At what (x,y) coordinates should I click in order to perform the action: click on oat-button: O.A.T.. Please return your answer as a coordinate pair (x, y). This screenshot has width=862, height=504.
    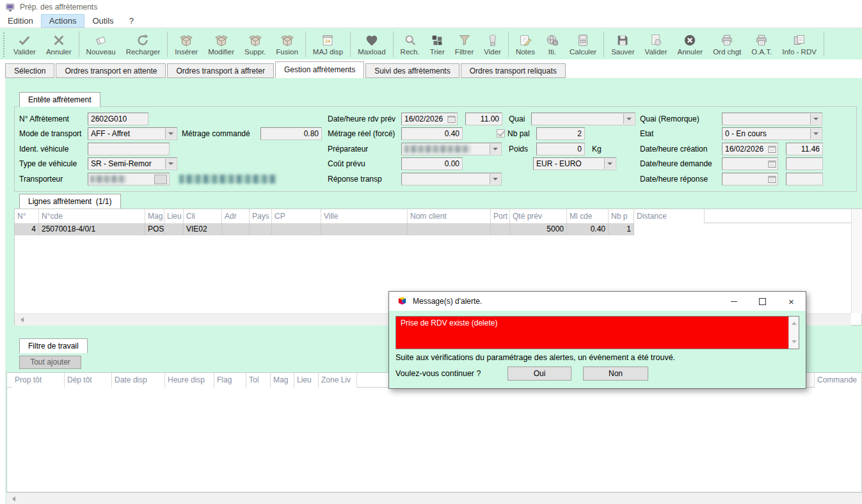
    Looking at the image, I should click on (762, 44).